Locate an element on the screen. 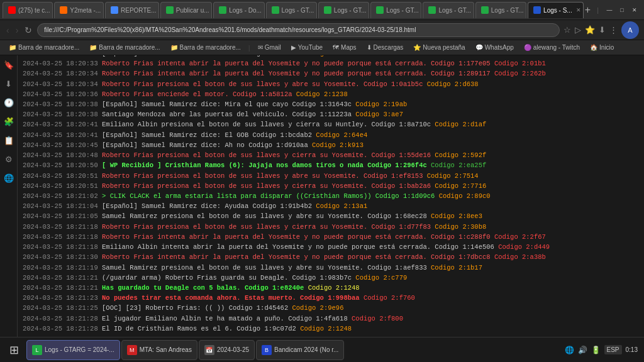 The image size is (644, 362). tab-favicon-yt is located at coordinates (12, 10).